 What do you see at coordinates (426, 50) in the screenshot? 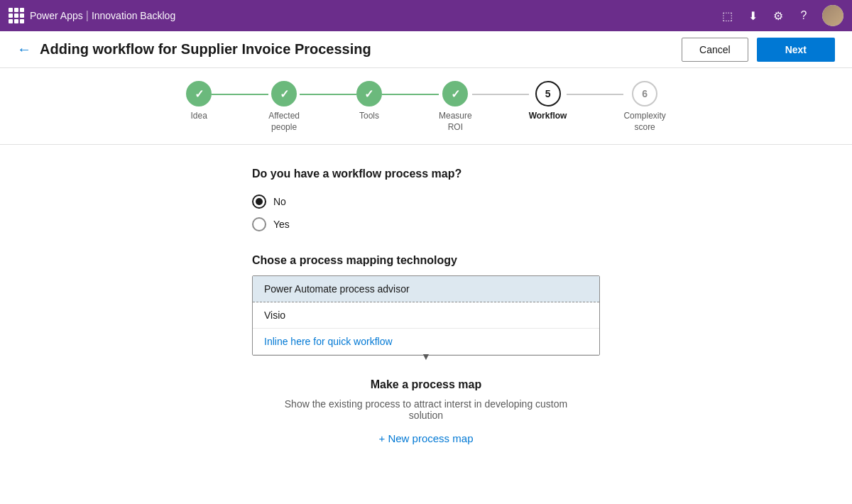
I see `page-header: ← Adding workflow for Supplier Invoice P…` at bounding box center [426, 50].